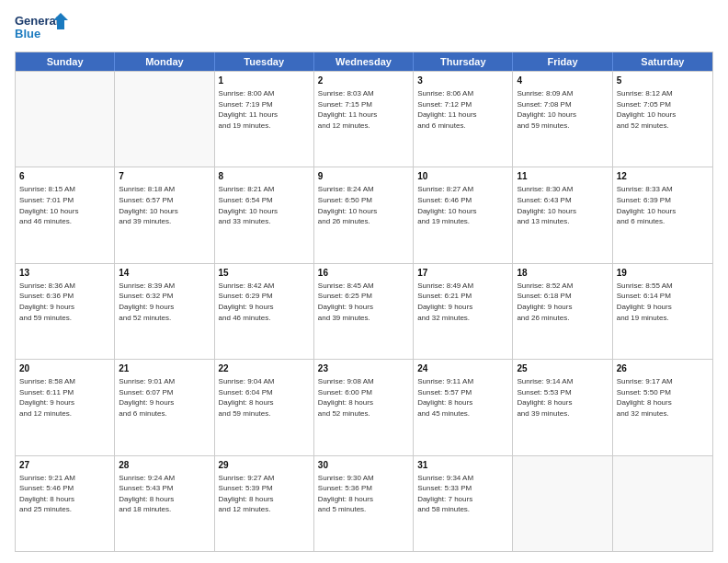  Describe the element at coordinates (663, 397) in the screenshot. I see `day-info: Sunrise: 9:17 AM Sunset: 5:50 PM Dayligh…` at that location.